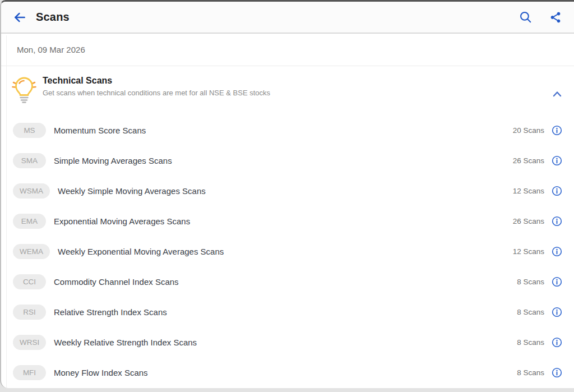  I want to click on scan-label: Momentum Score Scans, so click(100, 130).